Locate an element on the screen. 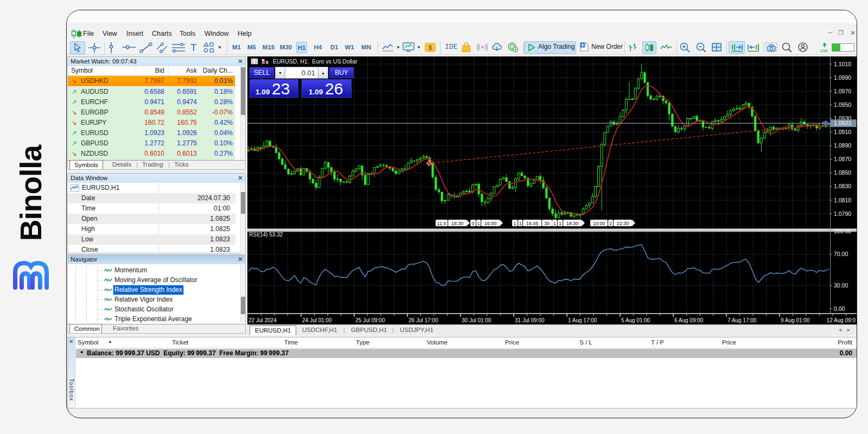  svg-text: 7 Aug 17:00 is located at coordinates (742, 320).